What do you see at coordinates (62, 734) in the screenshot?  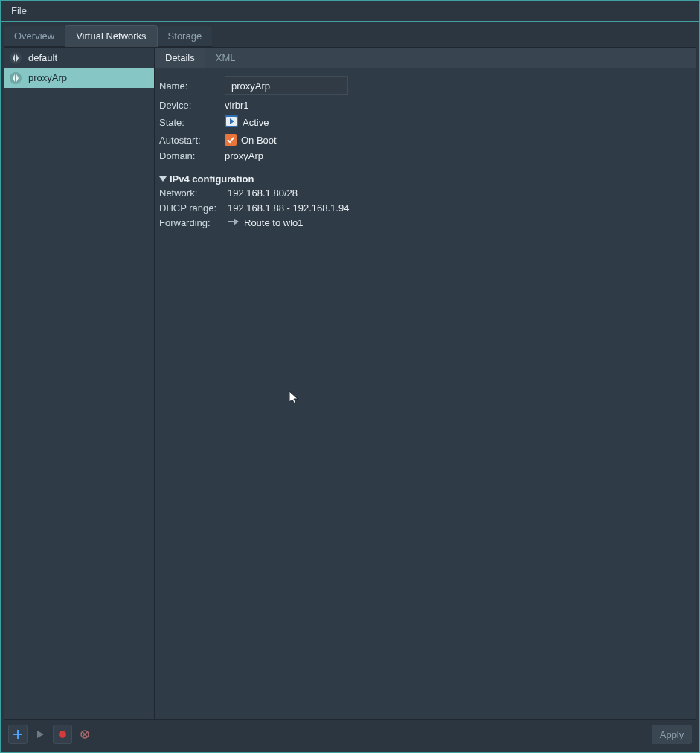 I see `stop-network-button` at bounding box center [62, 734].